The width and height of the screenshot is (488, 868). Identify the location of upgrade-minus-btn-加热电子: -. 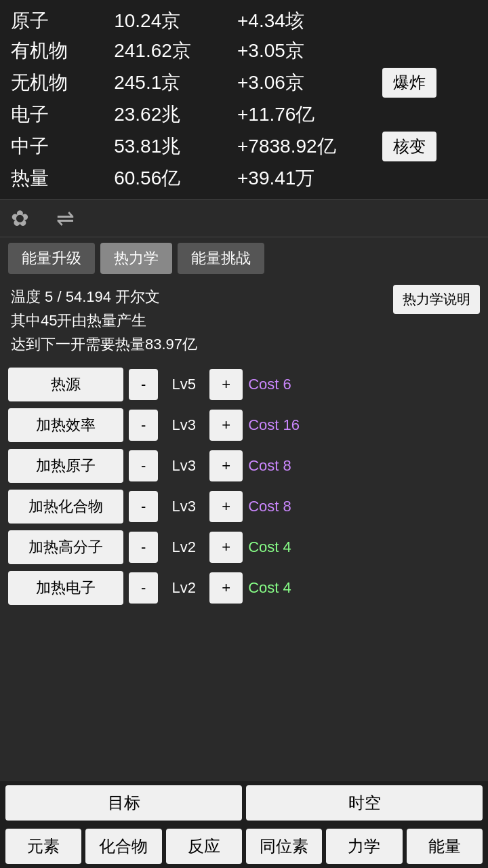
(144, 588).